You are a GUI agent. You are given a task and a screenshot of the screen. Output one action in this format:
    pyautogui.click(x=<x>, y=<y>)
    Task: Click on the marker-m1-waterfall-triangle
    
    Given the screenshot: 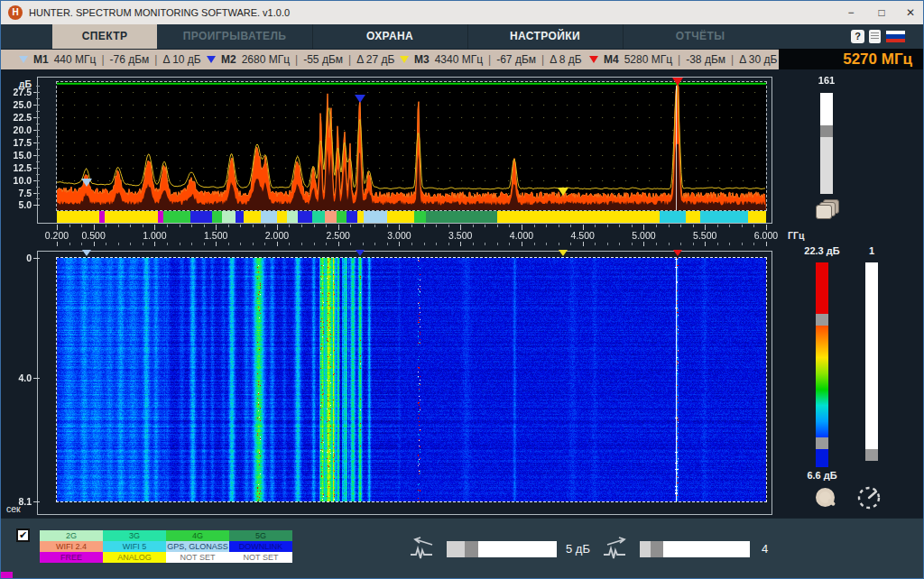 What is the action you would take?
    pyautogui.click(x=87, y=253)
    